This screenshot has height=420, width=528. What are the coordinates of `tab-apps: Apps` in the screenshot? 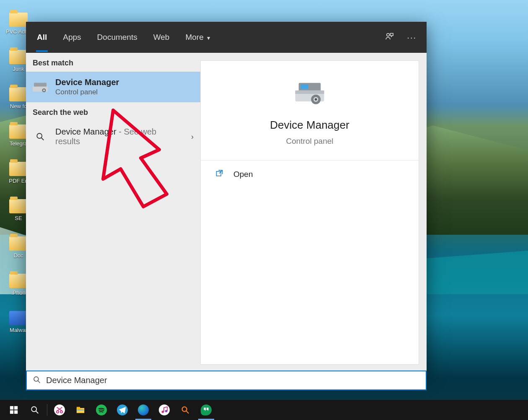 It's located at (72, 37).